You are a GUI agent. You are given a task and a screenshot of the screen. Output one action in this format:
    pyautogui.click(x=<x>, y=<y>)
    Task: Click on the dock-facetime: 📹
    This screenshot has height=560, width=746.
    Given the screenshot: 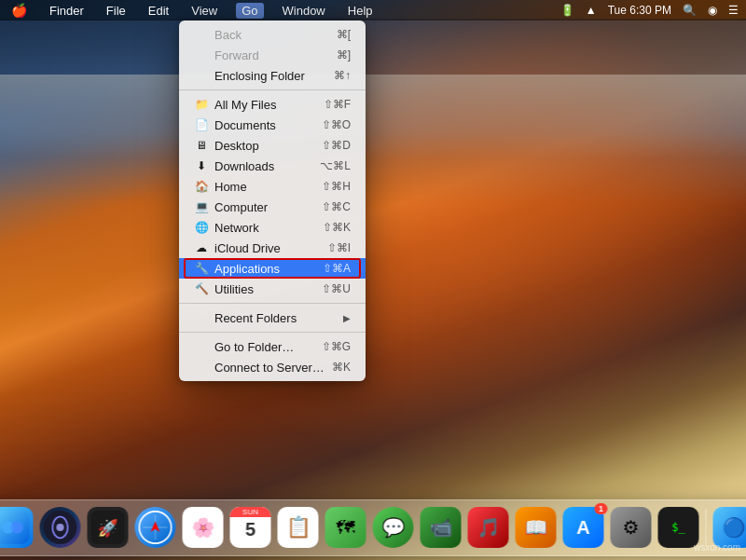 What is the action you would take?
    pyautogui.click(x=441, y=527)
    